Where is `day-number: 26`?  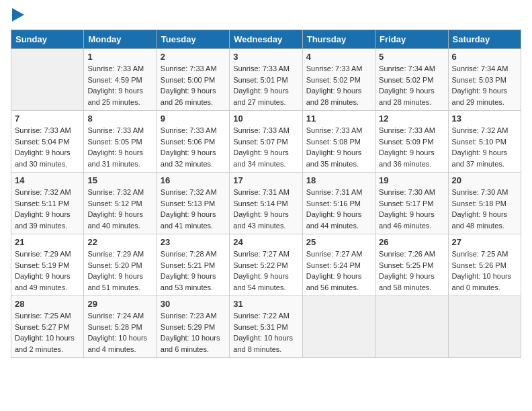
day-number: 26 is located at coordinates (411, 242).